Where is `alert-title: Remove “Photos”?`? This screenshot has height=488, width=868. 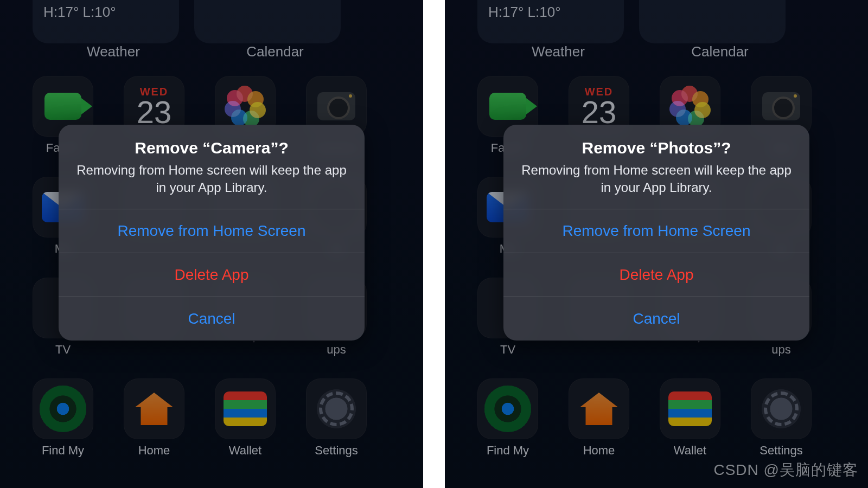
alert-title: Remove “Photos”? is located at coordinates (656, 148).